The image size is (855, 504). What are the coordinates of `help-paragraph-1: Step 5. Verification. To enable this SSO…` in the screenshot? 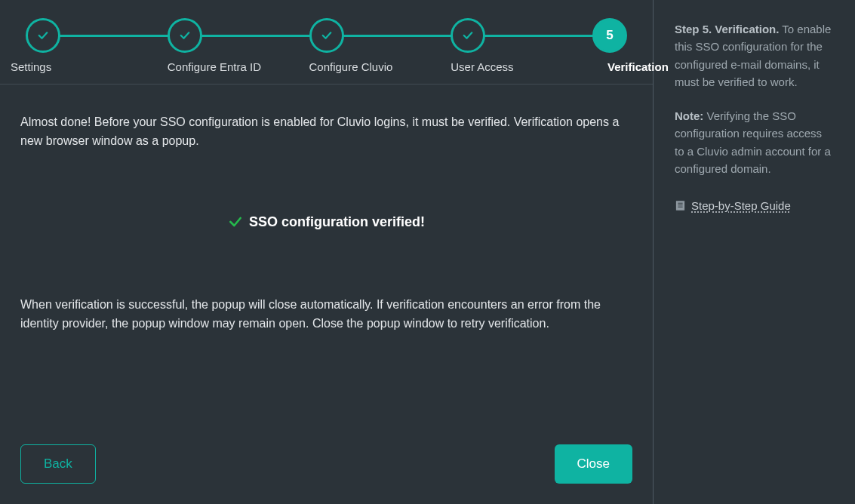 It's located at (755, 56).